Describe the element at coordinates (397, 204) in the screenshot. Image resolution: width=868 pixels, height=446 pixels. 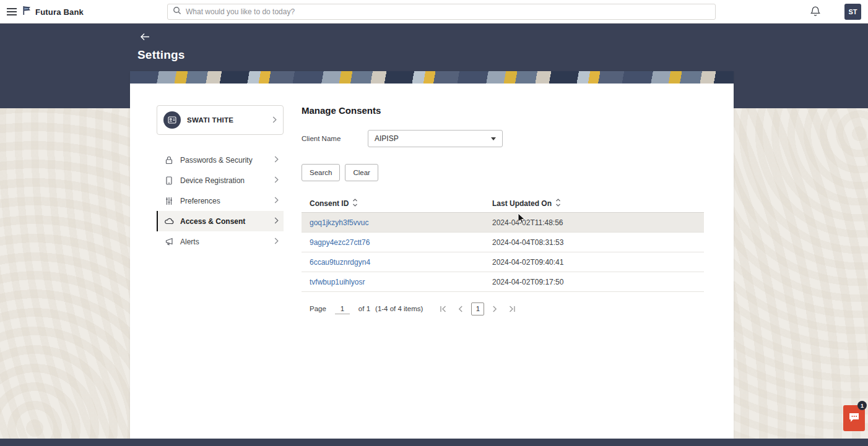
I see `sort-consent-id-button: Consent ID` at that location.